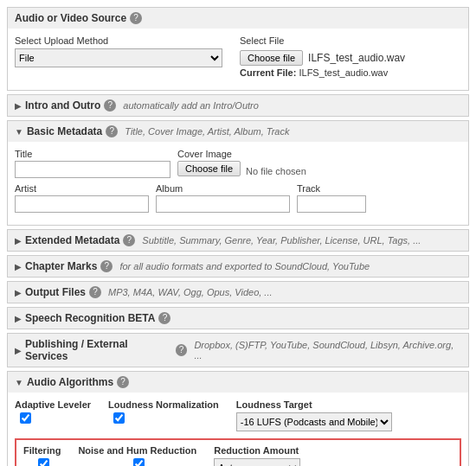  Describe the element at coordinates (238, 240) in the screenshot. I see `extended-metadata-header: ▶ Extended Metadata ? Subtitle, Summary,…` at that location.